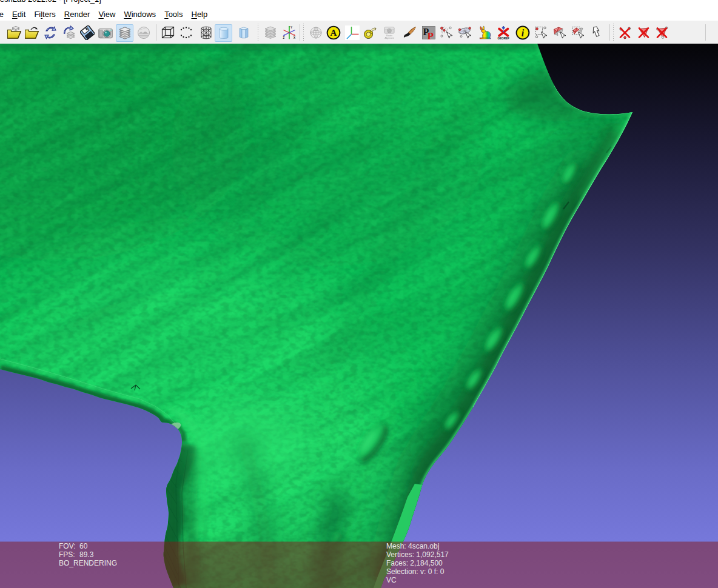 The width and height of the screenshot is (718, 588). Describe the element at coordinates (352, 33) in the screenshot. I see `axes-corner-icon` at that location.